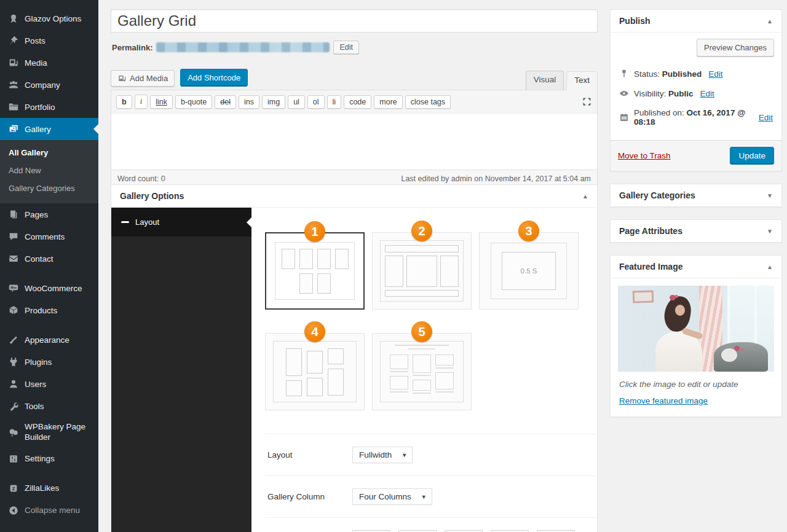  I want to click on featured-image-header: Featured Image ▲, so click(696, 267).